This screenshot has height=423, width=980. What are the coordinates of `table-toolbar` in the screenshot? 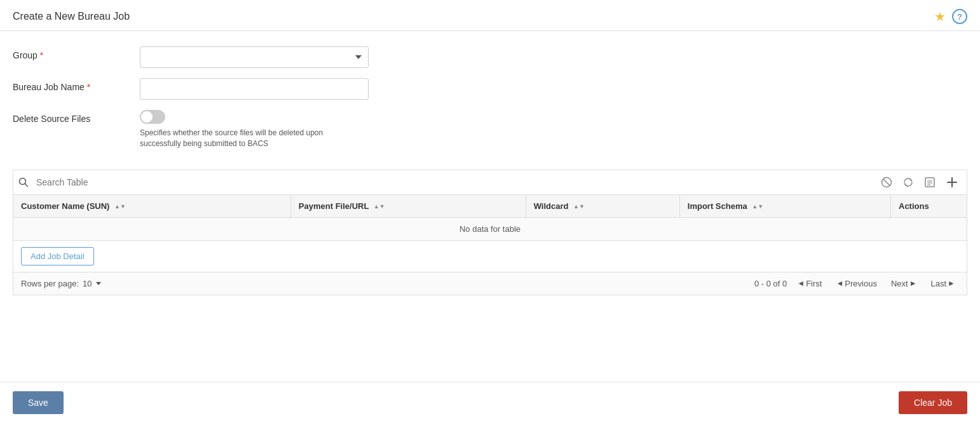 It's located at (490, 182).